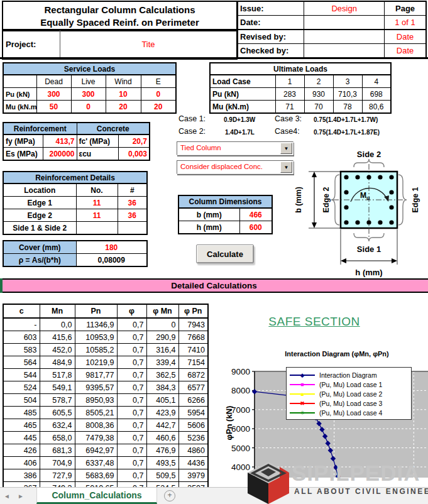 The image size is (428, 504). Describe the element at coordinates (158, 82) in the screenshot. I see `col-header-e: E` at that location.